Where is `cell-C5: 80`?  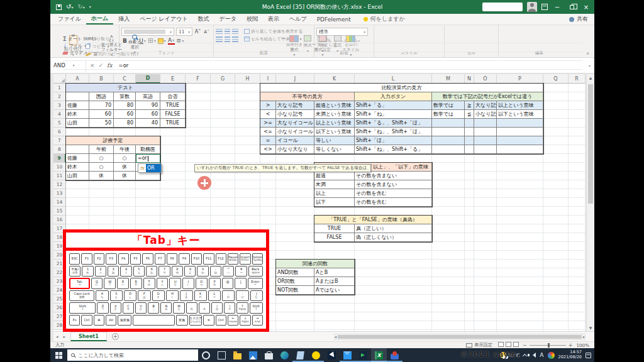 cell-C5: 80 is located at coordinates (125, 123).